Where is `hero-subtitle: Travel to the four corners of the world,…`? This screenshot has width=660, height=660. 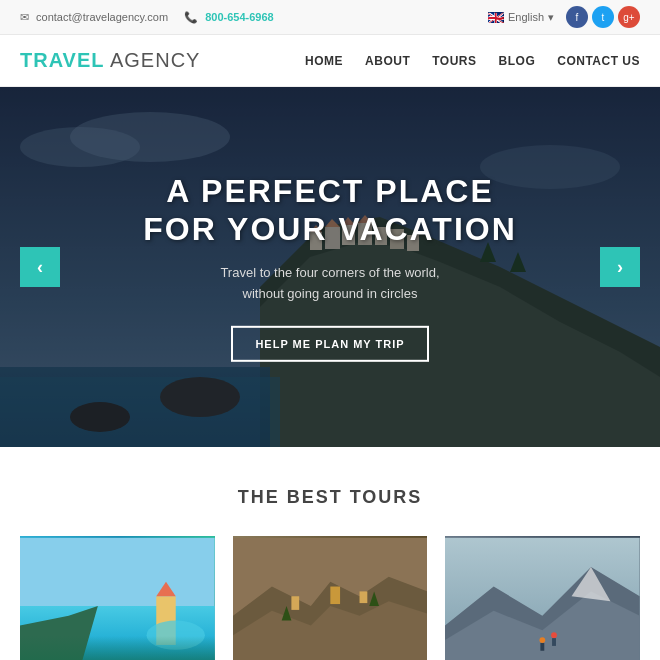 hero-subtitle: Travel to the four corners of the world,… is located at coordinates (330, 284).